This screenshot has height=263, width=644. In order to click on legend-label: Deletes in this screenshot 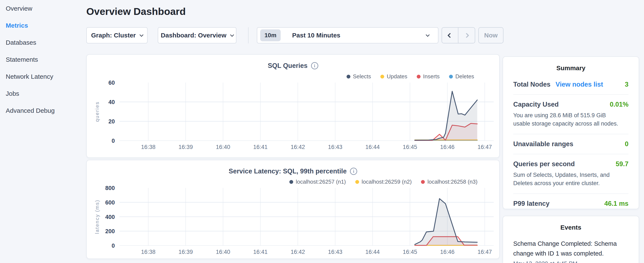, I will do `click(465, 77)`.